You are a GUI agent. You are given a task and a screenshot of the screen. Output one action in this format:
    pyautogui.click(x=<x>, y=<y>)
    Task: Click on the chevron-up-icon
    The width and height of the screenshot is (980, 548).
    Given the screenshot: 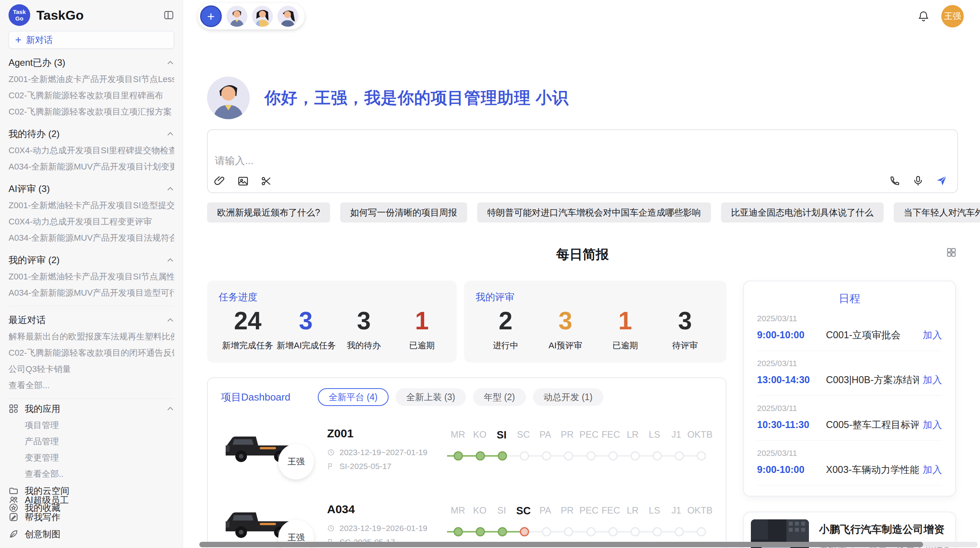 What is the action you would take?
    pyautogui.click(x=170, y=260)
    